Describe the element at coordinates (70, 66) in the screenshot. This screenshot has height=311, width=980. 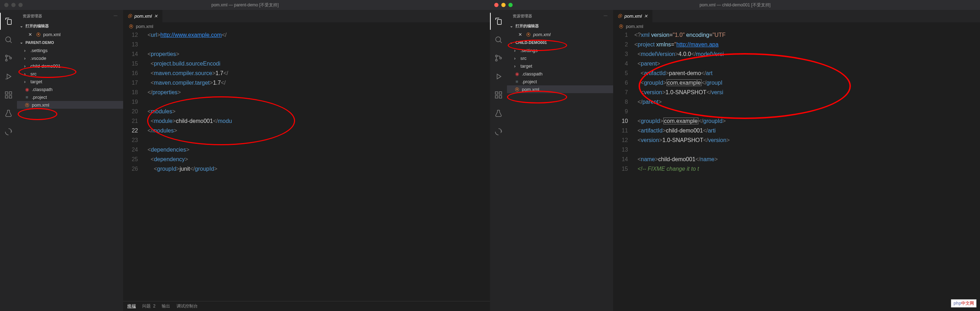
I see `folder-child-demo: ›child-demo001` at that location.